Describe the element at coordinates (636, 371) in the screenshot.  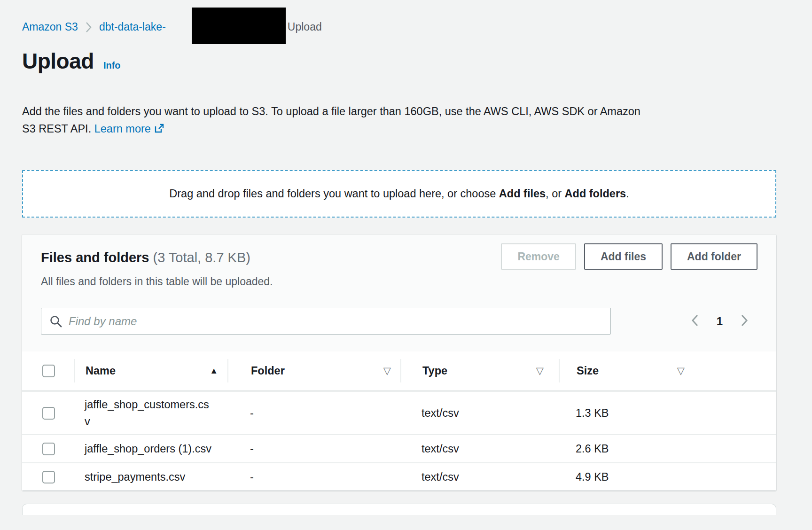
I see `column-header-size: Size ▽` at that location.